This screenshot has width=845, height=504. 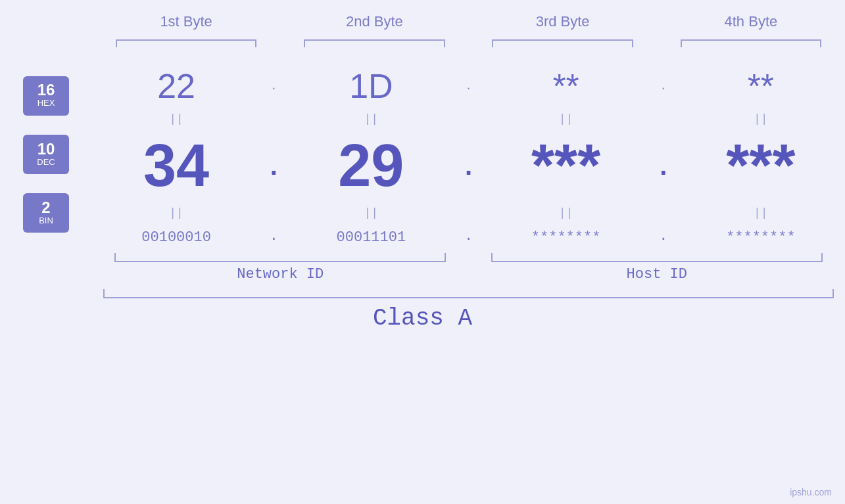 I want to click on dec-dot1: ., so click(x=274, y=166).